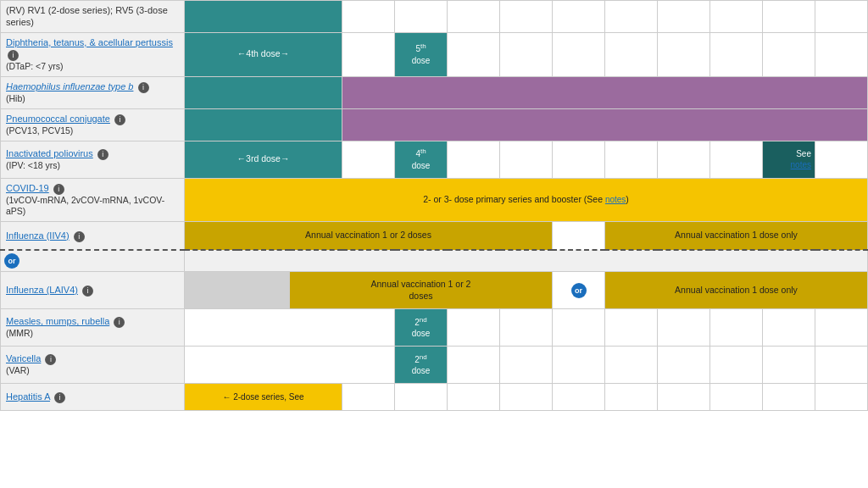  What do you see at coordinates (526, 397) in the screenshot?
I see `hepa-e4` at bounding box center [526, 397].